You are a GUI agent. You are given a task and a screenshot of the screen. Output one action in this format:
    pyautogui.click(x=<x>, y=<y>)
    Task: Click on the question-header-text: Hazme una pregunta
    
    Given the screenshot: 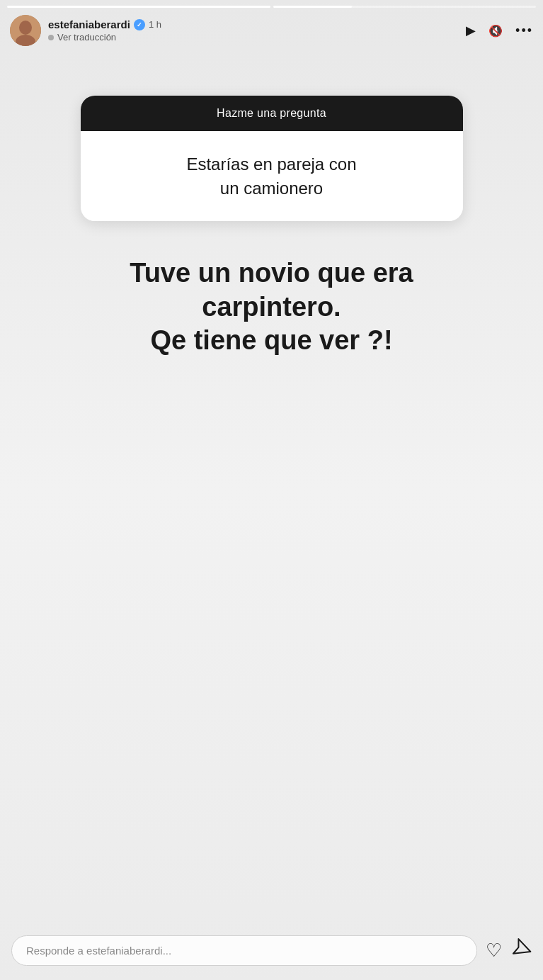 What is the action you would take?
    pyautogui.click(x=272, y=113)
    